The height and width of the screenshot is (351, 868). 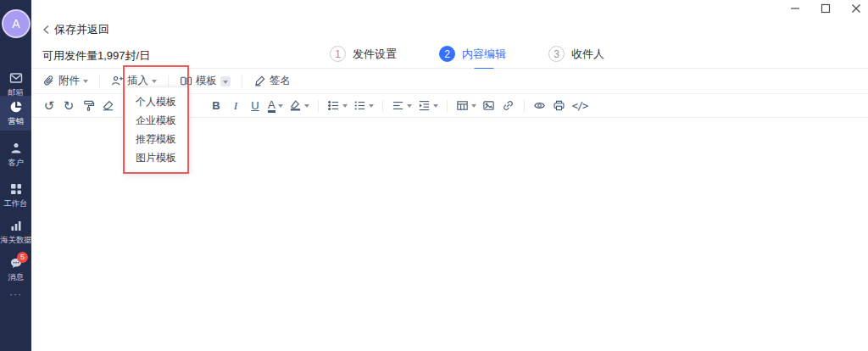 I want to click on print-button, so click(x=559, y=105).